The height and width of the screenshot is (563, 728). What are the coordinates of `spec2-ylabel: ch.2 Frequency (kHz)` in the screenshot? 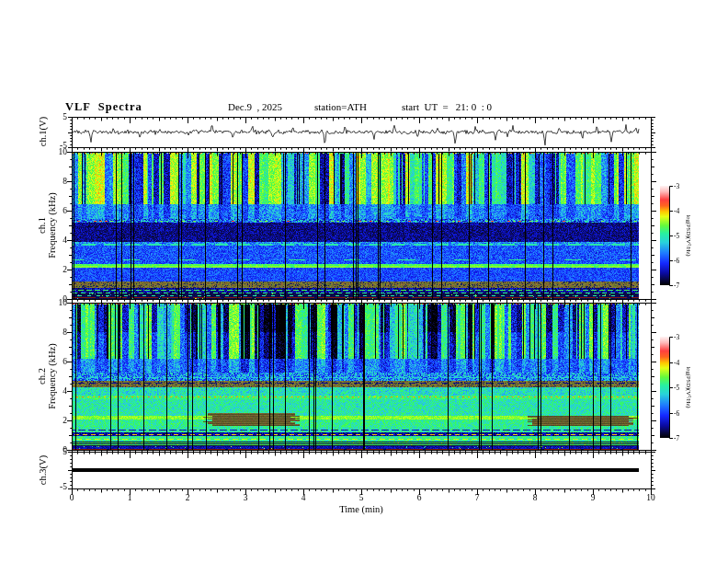 It's located at (47, 375).